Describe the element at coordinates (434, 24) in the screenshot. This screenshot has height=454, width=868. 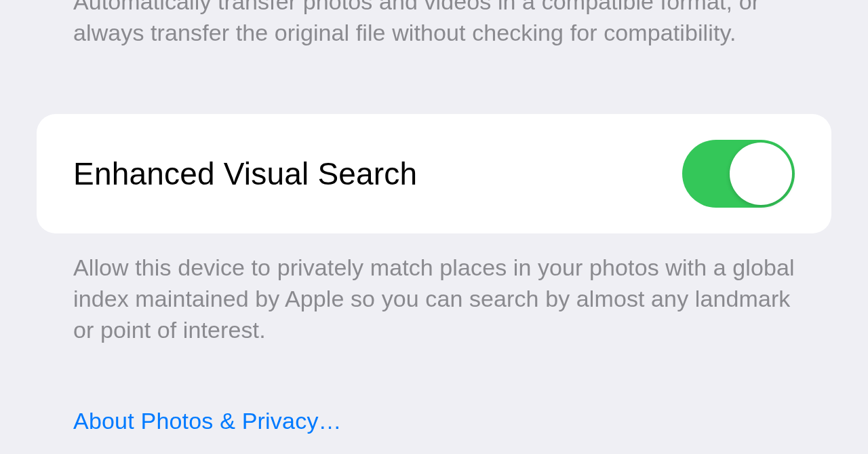
I see `transfer-footer-text: Automatically transfer photos and videos…` at that location.